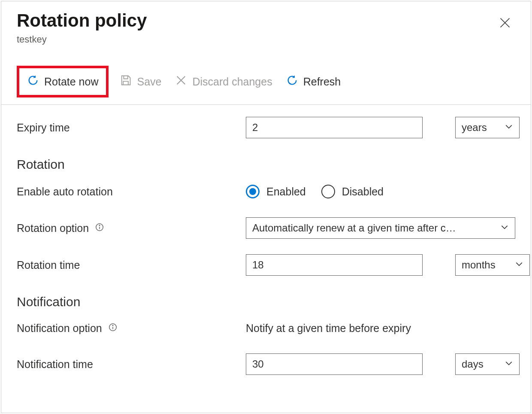 Image resolution: width=532 pixels, height=414 pixels. Describe the element at coordinates (334, 265) in the screenshot. I see `rotation-time-input` at that location.